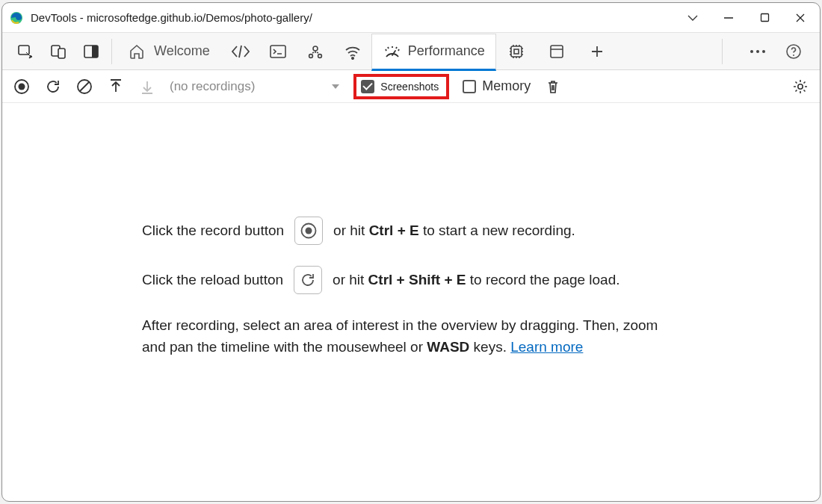  Describe the element at coordinates (553, 87) in the screenshot. I see `garbage-collect-button` at that location.